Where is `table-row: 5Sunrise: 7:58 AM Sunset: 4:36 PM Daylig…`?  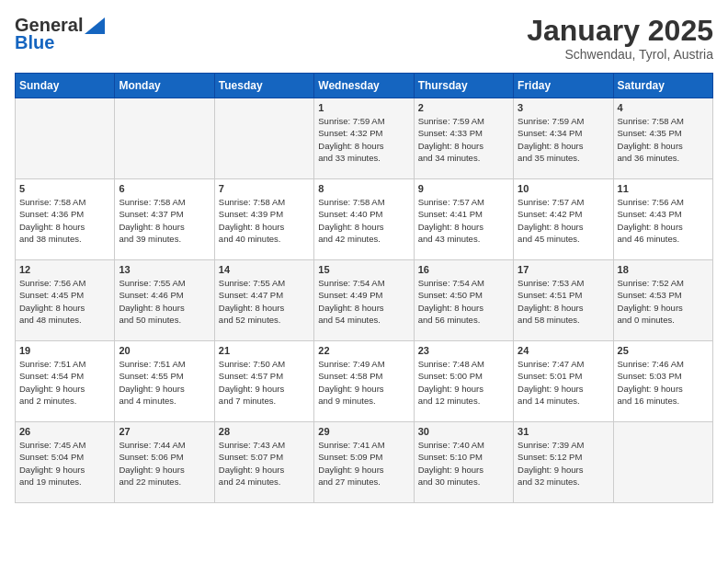 table-row: 5Sunrise: 7:58 AM Sunset: 4:36 PM Daylig… is located at coordinates (65, 220).